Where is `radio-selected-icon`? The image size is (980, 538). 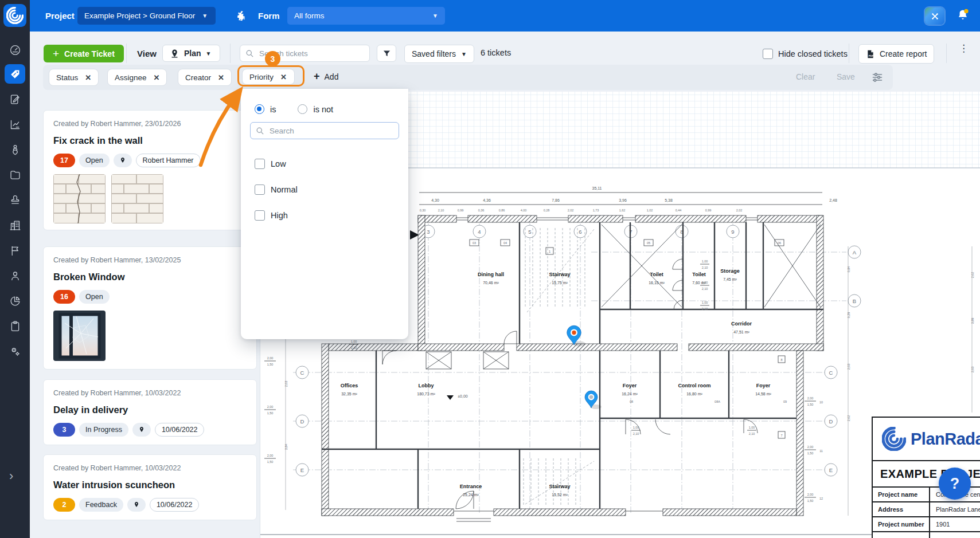 radio-selected-icon is located at coordinates (259, 109).